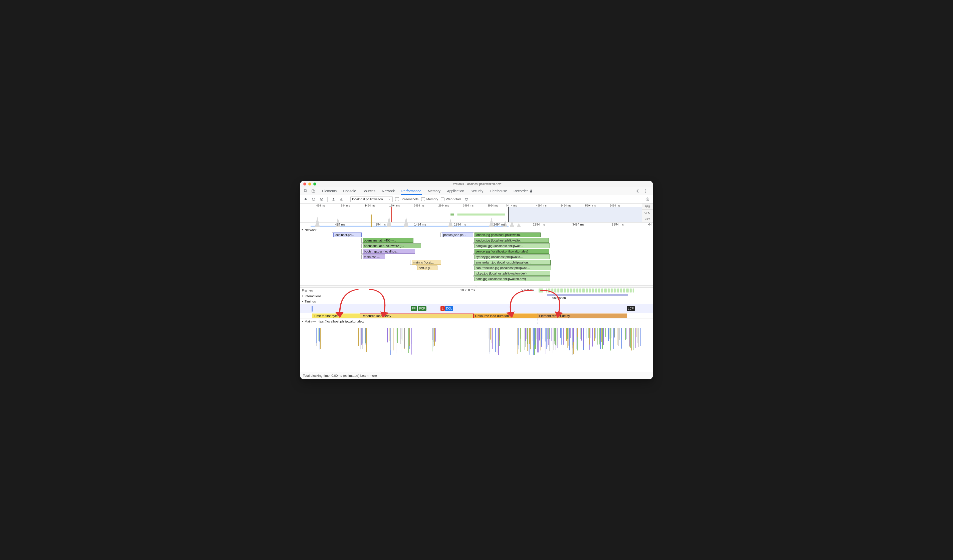 The width and height of the screenshot is (953, 560). Describe the element at coordinates (430, 199) in the screenshot. I see `cb-memory: Memory` at that location.